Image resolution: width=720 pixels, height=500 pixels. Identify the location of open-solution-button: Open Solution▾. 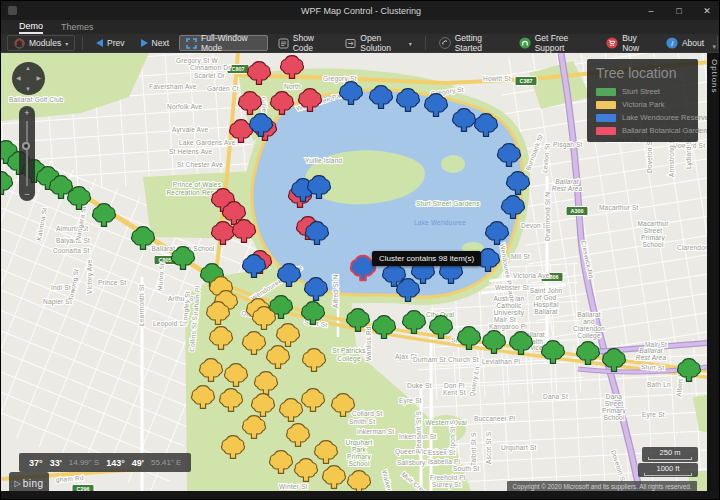
(378, 43).